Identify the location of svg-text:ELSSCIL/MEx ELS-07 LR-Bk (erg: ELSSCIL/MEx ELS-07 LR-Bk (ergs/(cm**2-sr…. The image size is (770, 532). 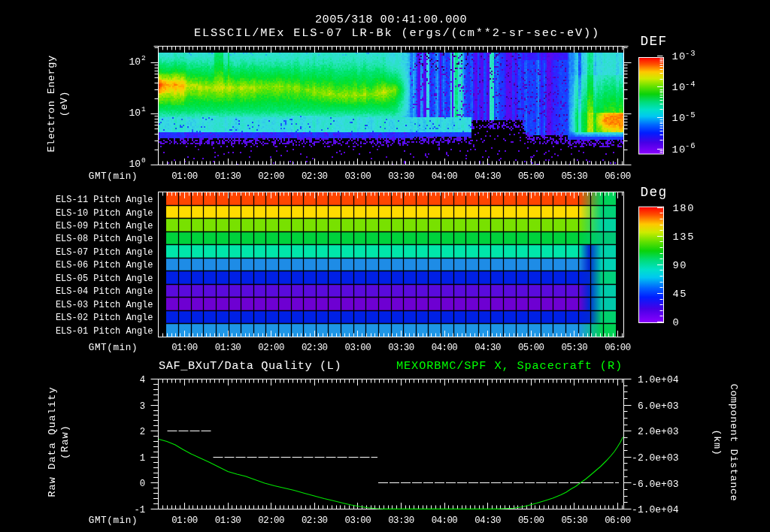
(397, 33).